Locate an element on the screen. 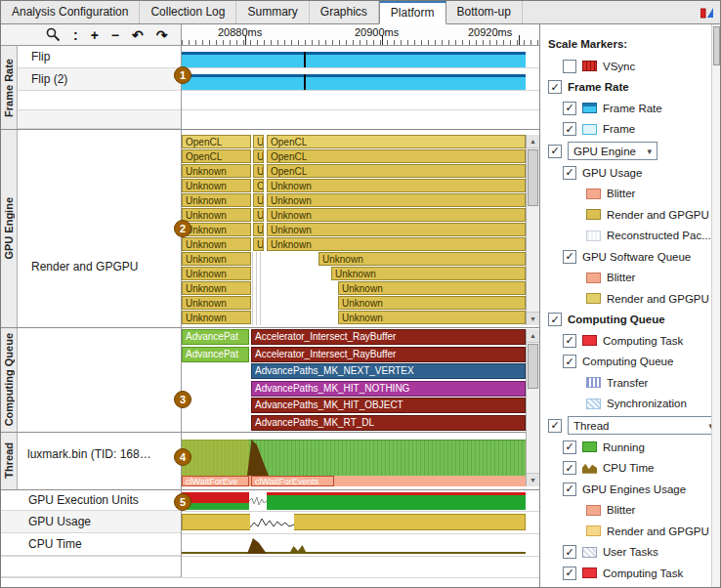  row-label-computing-queue-cell is located at coordinates (100, 379).